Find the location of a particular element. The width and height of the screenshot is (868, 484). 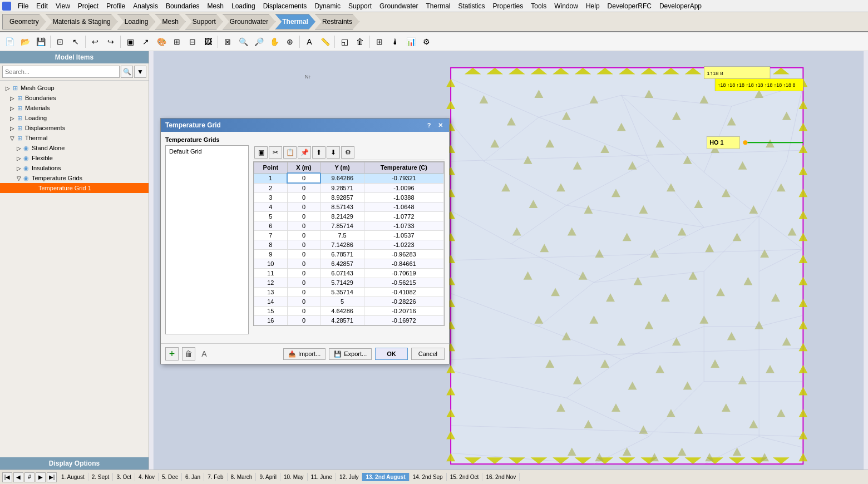

tree-toggle-materials: ▷ is located at coordinates (12, 108).